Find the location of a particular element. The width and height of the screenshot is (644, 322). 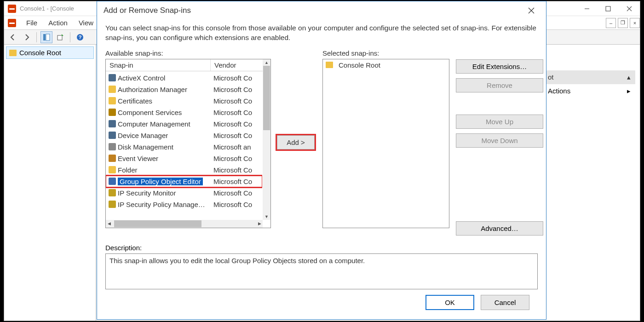

menu-action: Action is located at coordinates (58, 23).